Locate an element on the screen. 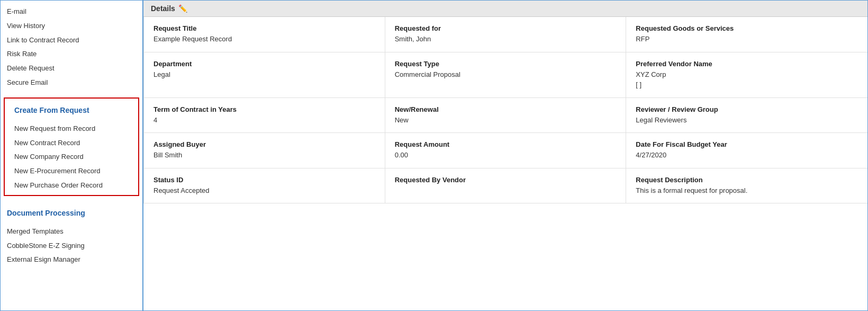 This screenshot has height=311, width=868. sidebar-top-items: E-mail View History Link to Contract Rec… is located at coordinates (71, 48).